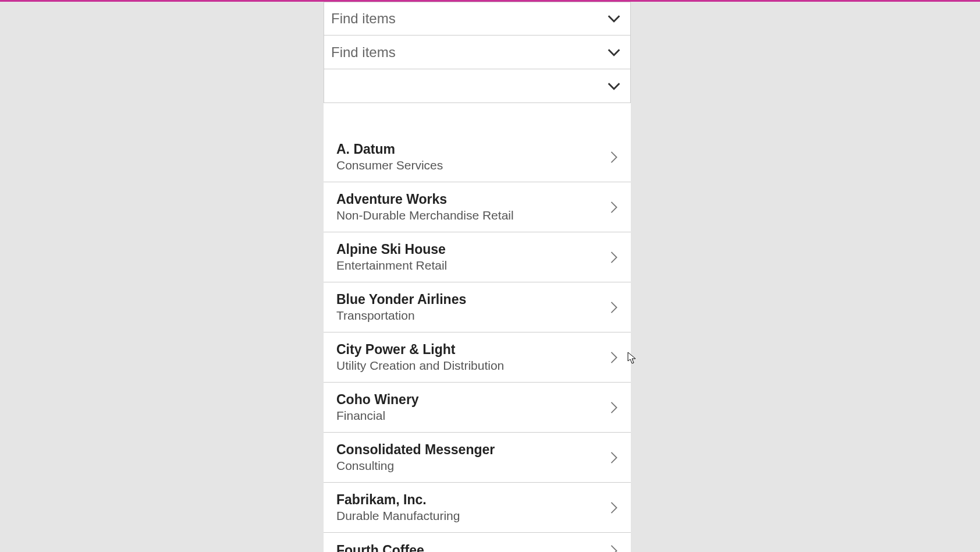 The width and height of the screenshot is (980, 552). I want to click on list-item-text: Blue Yonder Airlines Transportation, so click(472, 307).